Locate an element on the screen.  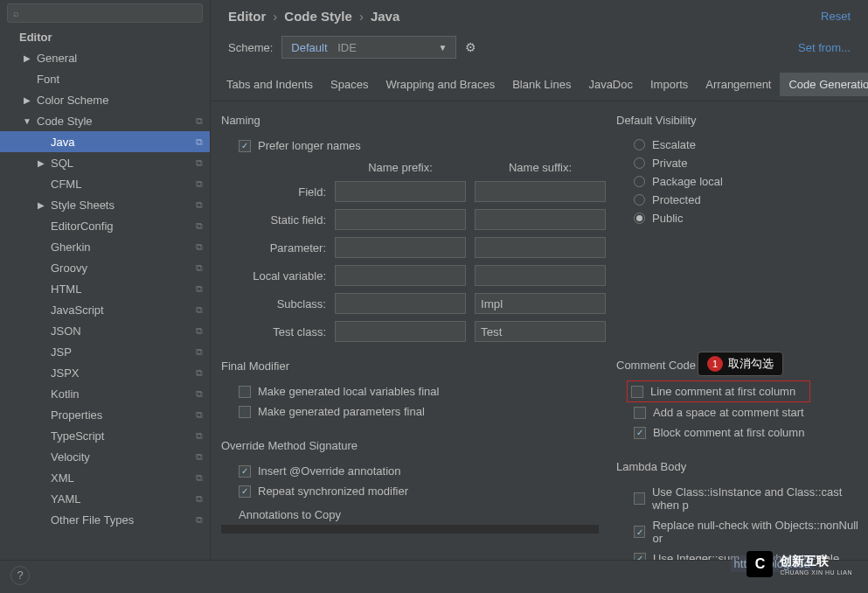
tree-item-json: JSON⧉ is located at coordinates (105, 331).